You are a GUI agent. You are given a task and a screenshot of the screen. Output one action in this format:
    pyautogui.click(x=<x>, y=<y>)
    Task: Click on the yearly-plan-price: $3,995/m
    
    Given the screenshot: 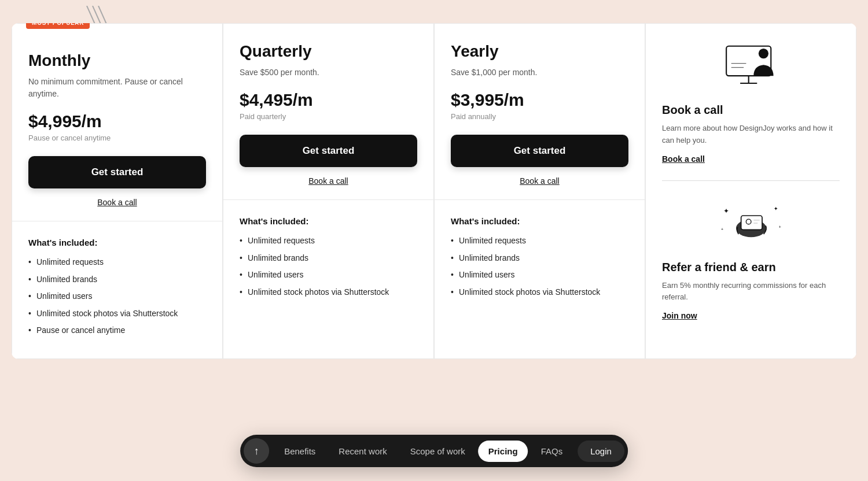 What is the action you would take?
    pyautogui.click(x=539, y=100)
    